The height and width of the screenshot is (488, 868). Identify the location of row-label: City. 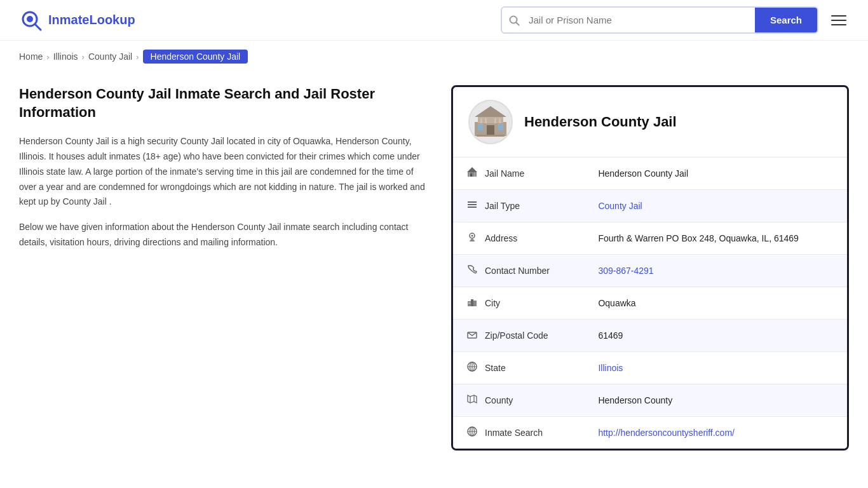
(492, 303).